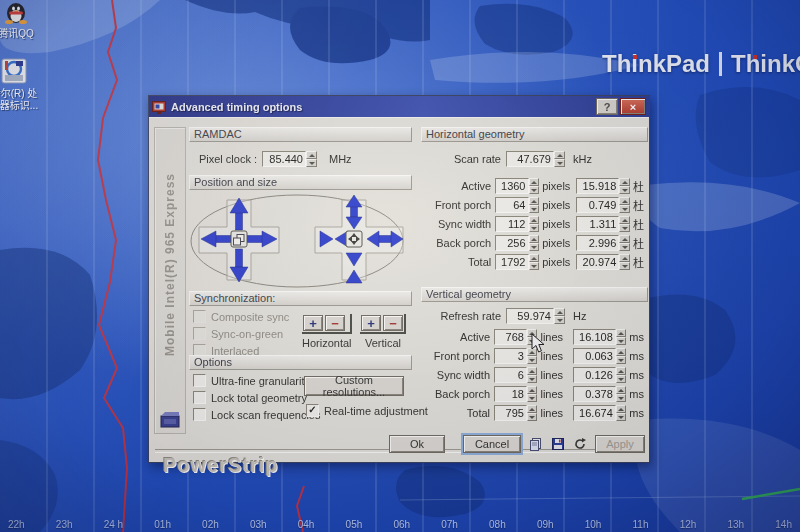  Describe the element at coordinates (313, 323) in the screenshot. I see `horizontal-plus-button: +` at that location.